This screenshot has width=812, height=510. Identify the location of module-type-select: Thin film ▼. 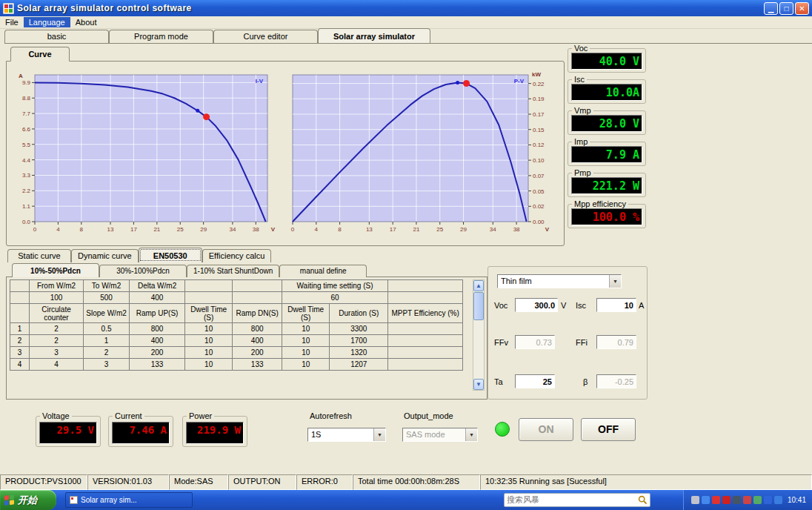
(559, 282).